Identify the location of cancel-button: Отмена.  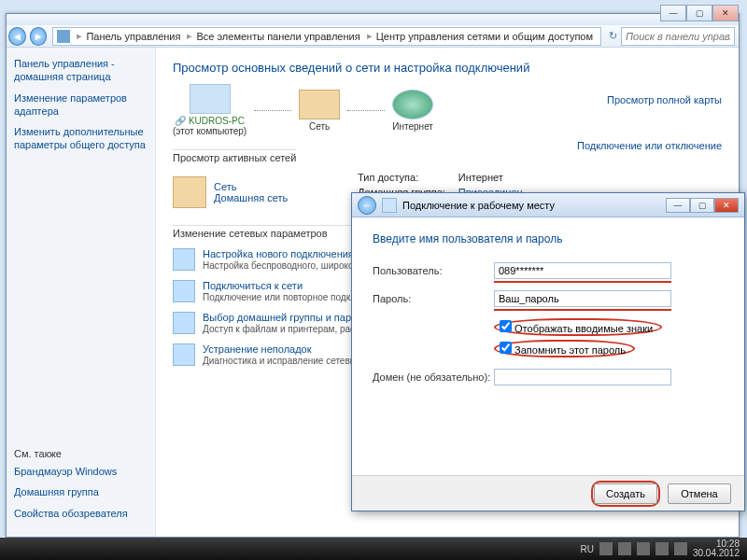
(699, 494).